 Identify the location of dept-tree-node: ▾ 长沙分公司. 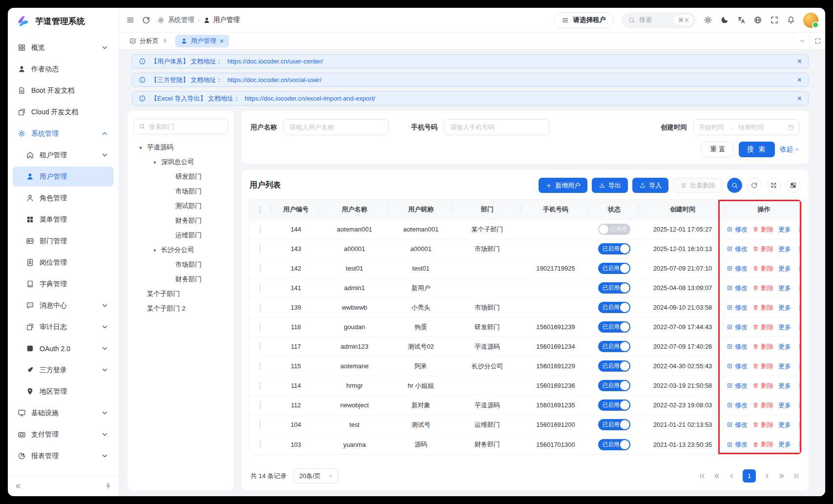
(181, 250).